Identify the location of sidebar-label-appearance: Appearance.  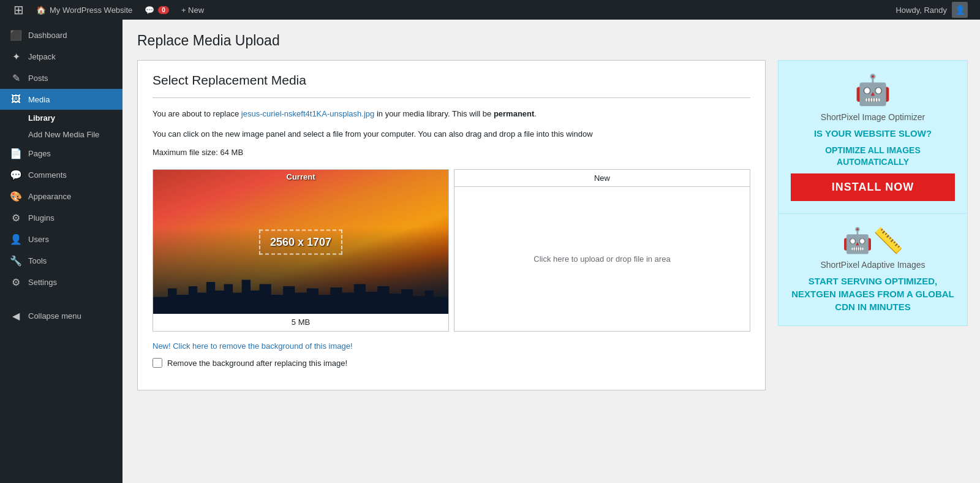
(50, 196).